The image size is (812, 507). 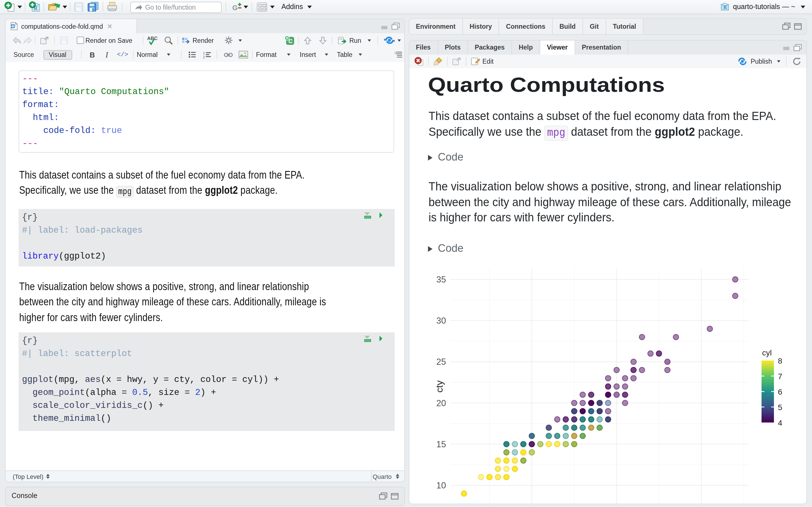 What do you see at coordinates (441, 362) in the screenshot?
I see `svg-text: 25` at bounding box center [441, 362].